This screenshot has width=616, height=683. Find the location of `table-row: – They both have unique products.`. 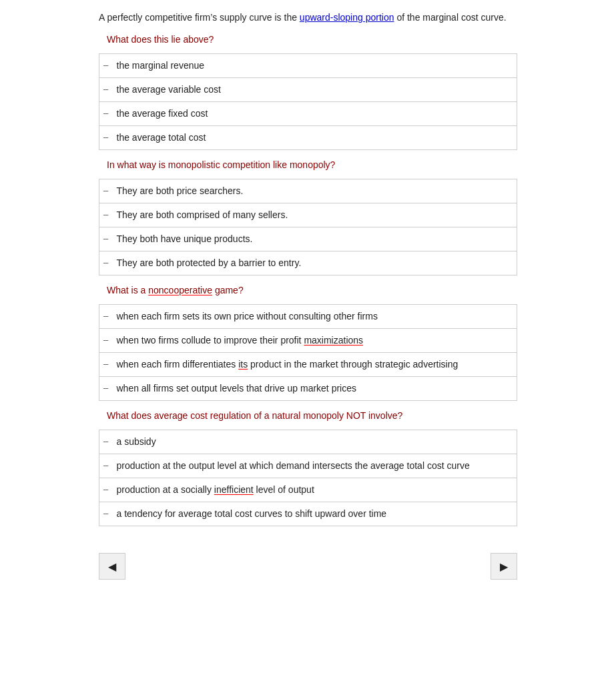

table-row: – They both have unique products. is located at coordinates (308, 239).